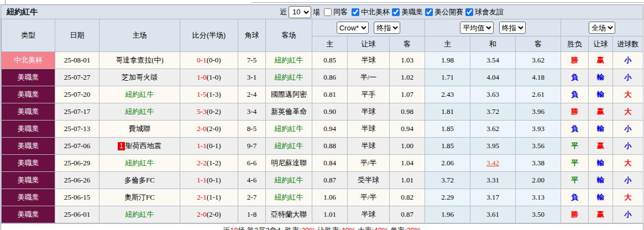 The height and width of the screenshot is (230, 644). What do you see at coordinates (29, 35) in the screenshot?
I see `col-header-type: 类型` at bounding box center [29, 35].